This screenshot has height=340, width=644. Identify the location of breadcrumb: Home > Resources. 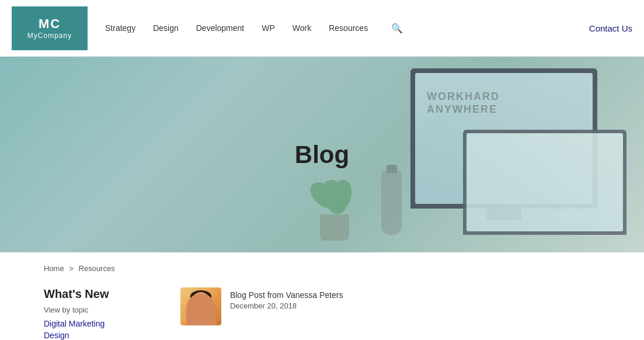
(335, 269).